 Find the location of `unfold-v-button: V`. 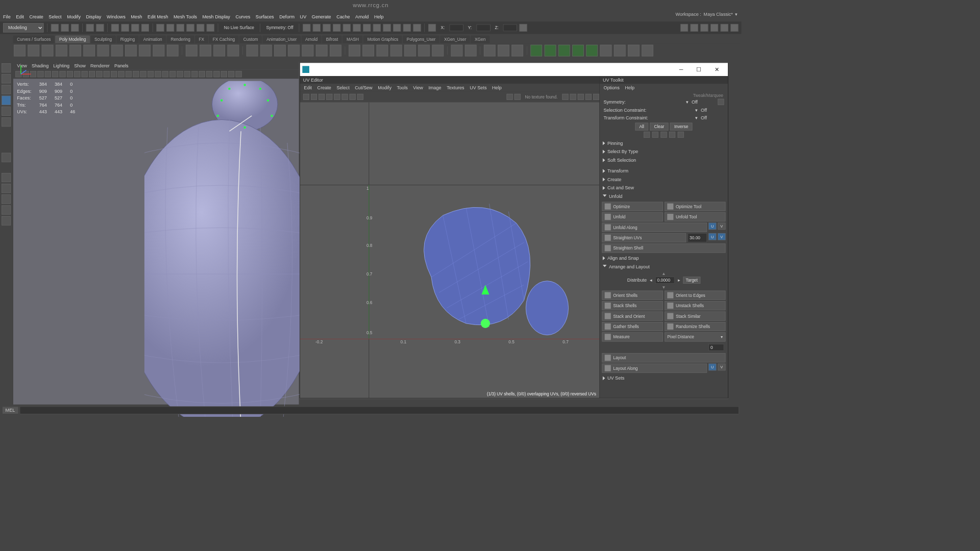

unfold-v-button: V is located at coordinates (722, 227).